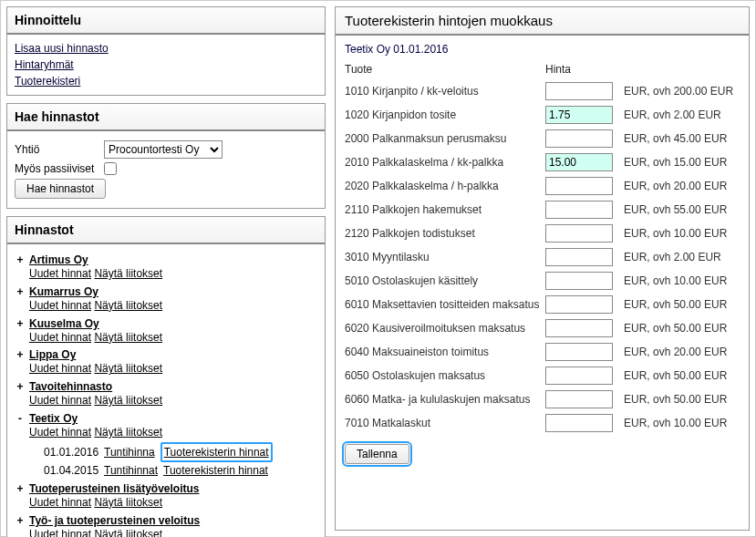  Describe the element at coordinates (173, 260) in the screenshot. I see `pricelist-name: Artimus Oy` at that location.